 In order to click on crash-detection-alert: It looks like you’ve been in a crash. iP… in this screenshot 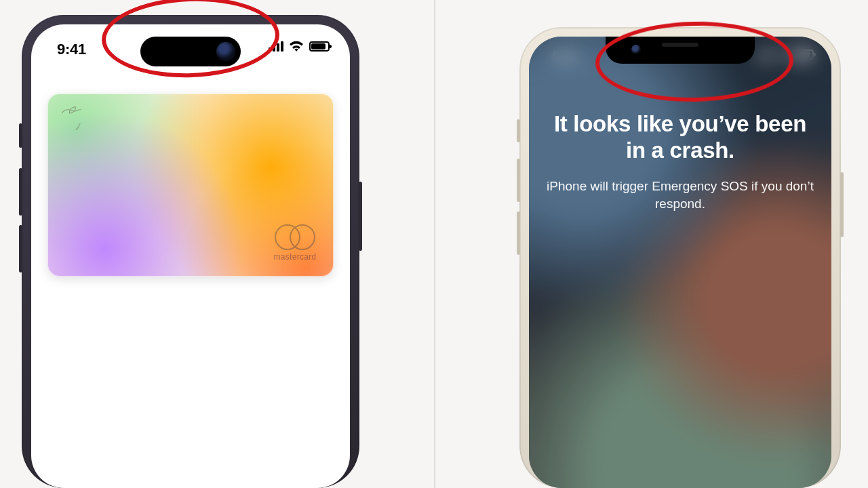, I will do `click(680, 161)`.